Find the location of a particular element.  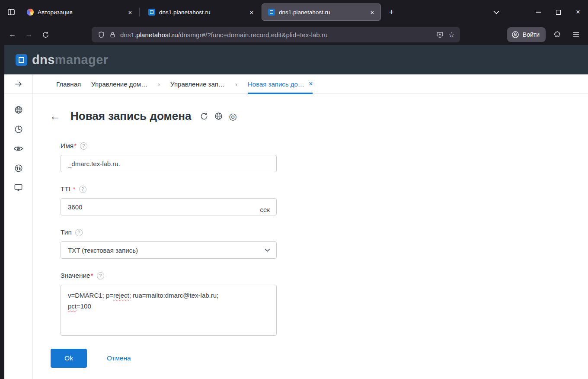

save-page-icon is located at coordinates (440, 35).